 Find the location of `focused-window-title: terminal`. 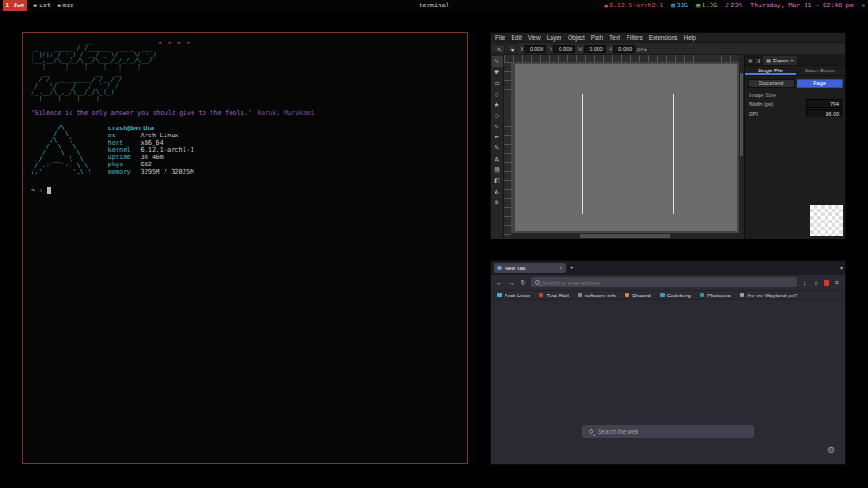

focused-window-title: terminal is located at coordinates (434, 5).